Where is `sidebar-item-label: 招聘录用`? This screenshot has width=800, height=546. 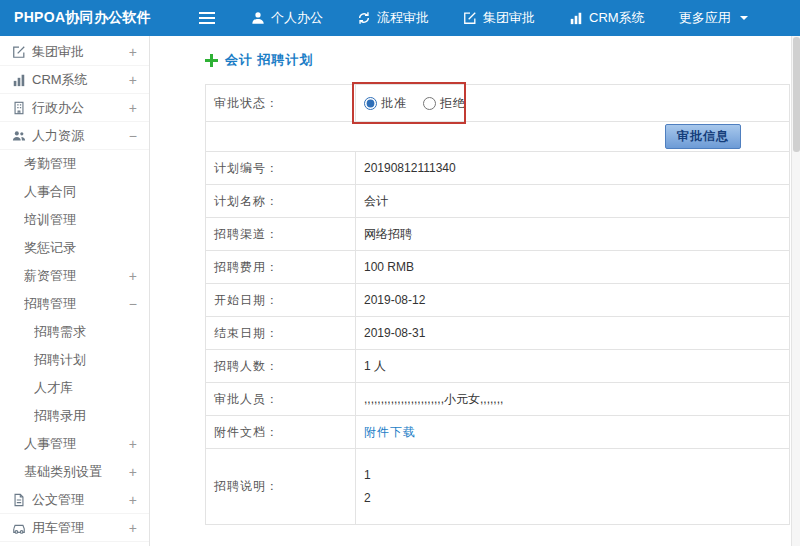 sidebar-item-label: 招聘录用 is located at coordinates (86, 416).